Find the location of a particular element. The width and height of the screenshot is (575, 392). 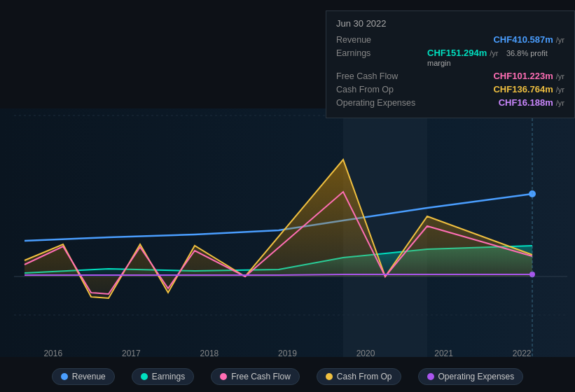

legend-revenue-label: Revenue is located at coordinates (89, 377).